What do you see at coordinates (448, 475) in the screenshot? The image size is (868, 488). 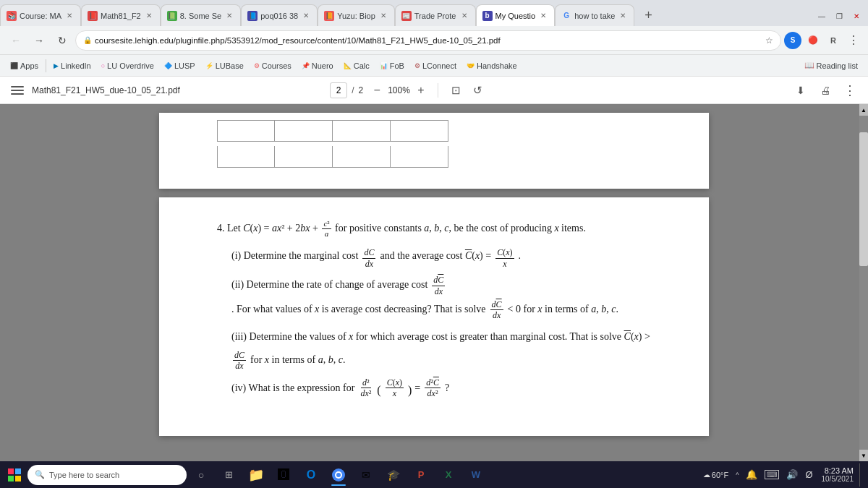 I see `taskbar-excel: X` at bounding box center [448, 475].